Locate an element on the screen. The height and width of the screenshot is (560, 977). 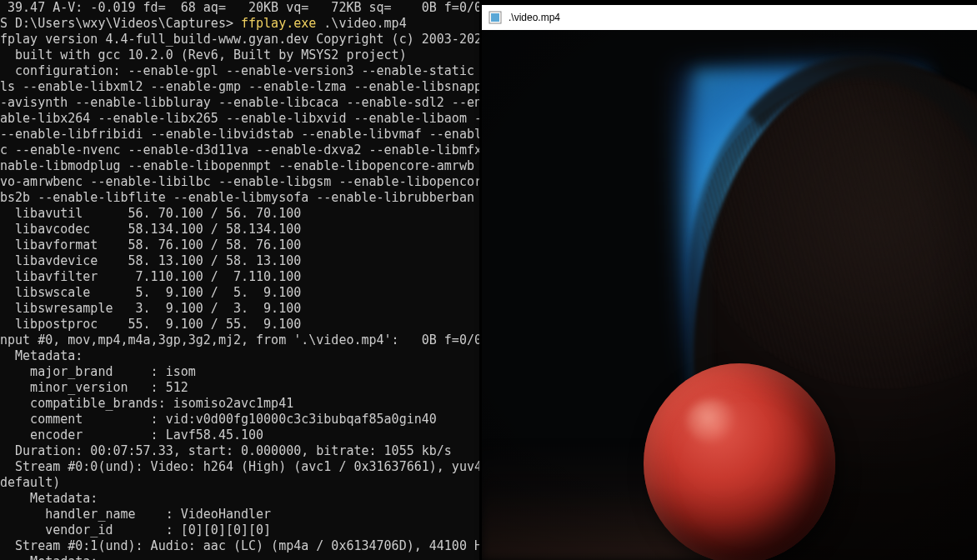
terminal-line: --enable-libfribidi --enable-libvidstab … is located at coordinates (240, 135).